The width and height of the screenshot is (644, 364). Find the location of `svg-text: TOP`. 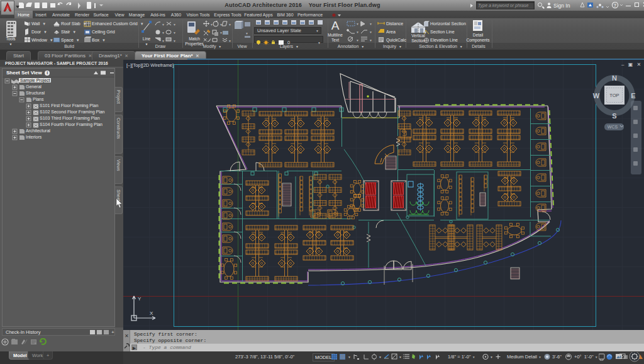

svg-text: TOP is located at coordinates (614, 96).